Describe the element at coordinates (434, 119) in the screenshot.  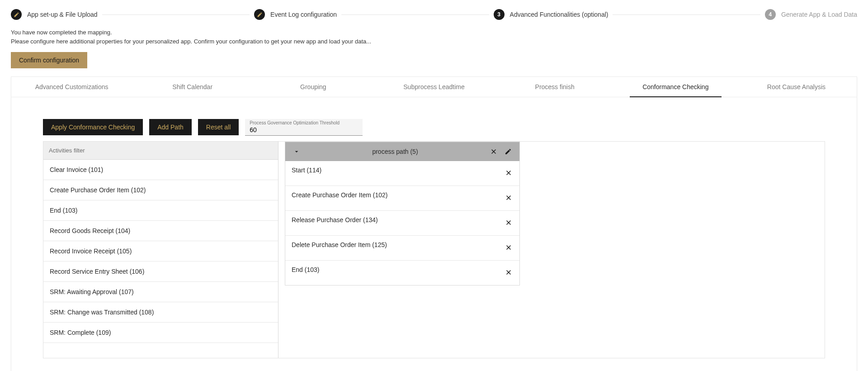
I see `conformance-toolbar: Apply Conformance Checking Add Path Rese…` at that location.